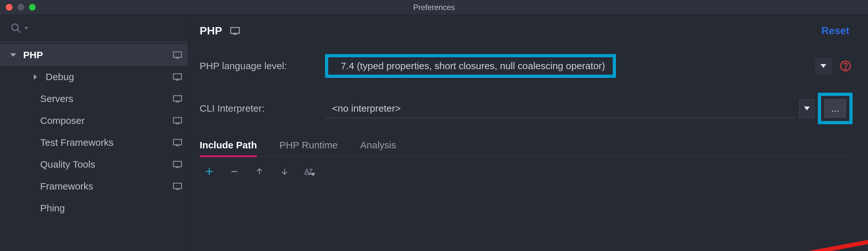  I want to click on include-path-toolbar: AZ, so click(526, 171).